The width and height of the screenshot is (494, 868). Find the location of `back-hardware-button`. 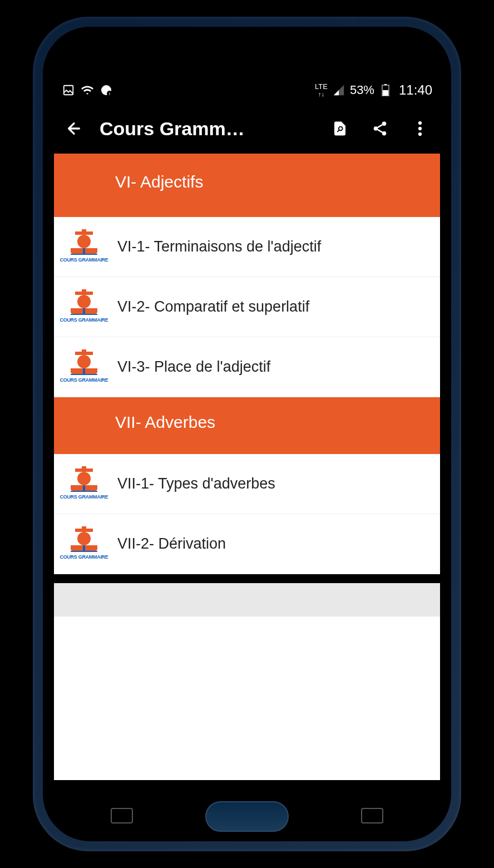

back-hardware-button is located at coordinates (372, 816).